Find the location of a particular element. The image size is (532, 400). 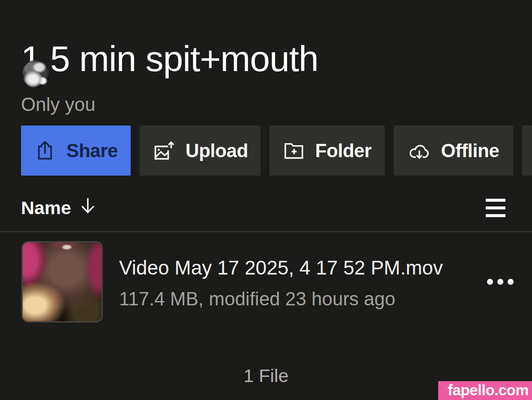

share-icon is located at coordinates (45, 151).